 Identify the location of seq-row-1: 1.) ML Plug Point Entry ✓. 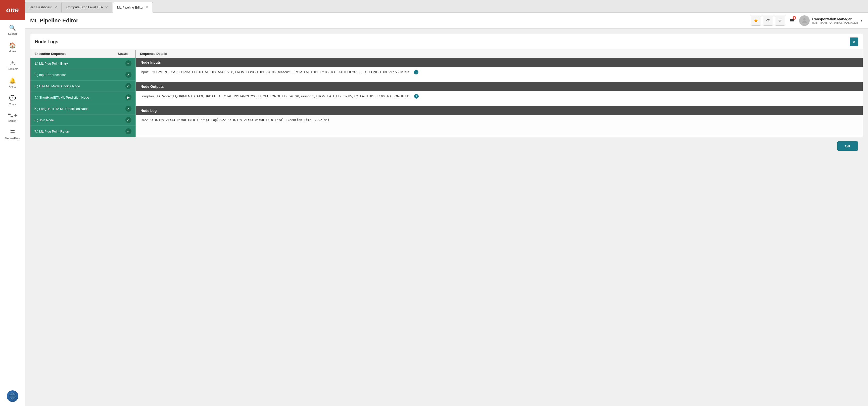
(83, 63).